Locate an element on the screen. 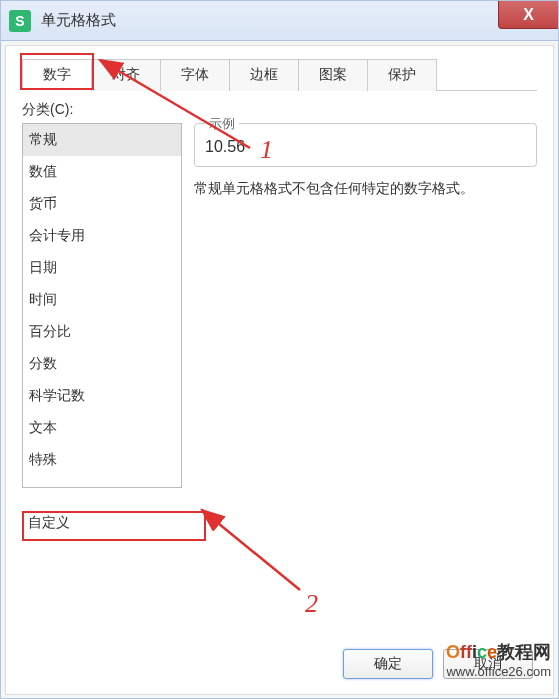 The width and height of the screenshot is (559, 699). list-item-time: 时间 is located at coordinates (102, 300).